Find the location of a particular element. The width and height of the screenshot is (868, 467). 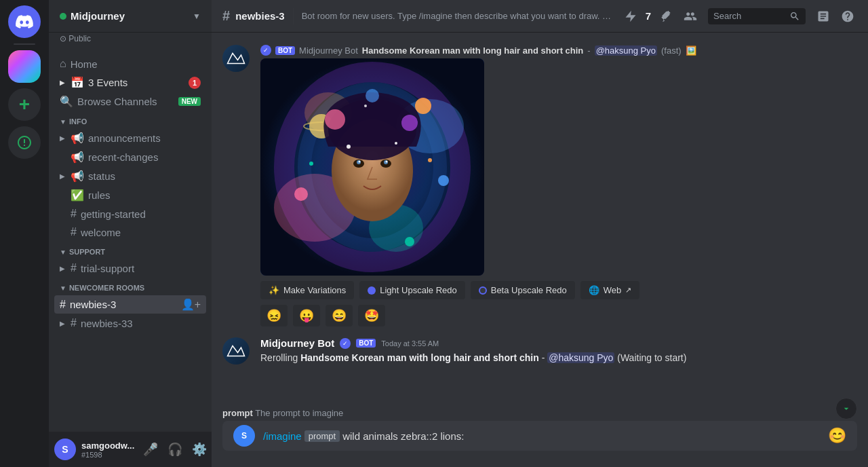

mute-button: 🎤 is located at coordinates (151, 449).